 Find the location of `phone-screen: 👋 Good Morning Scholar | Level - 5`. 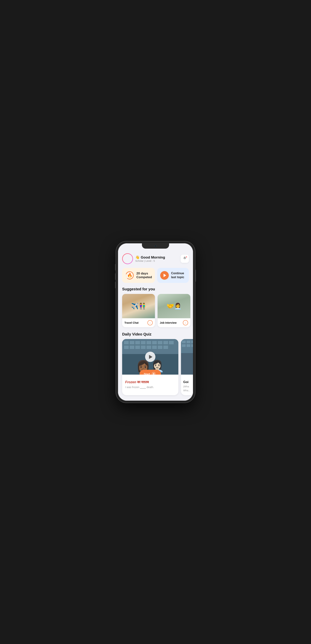

phone-screen: 👋 Good Morning Scholar | Level - 5 is located at coordinates (156, 322).